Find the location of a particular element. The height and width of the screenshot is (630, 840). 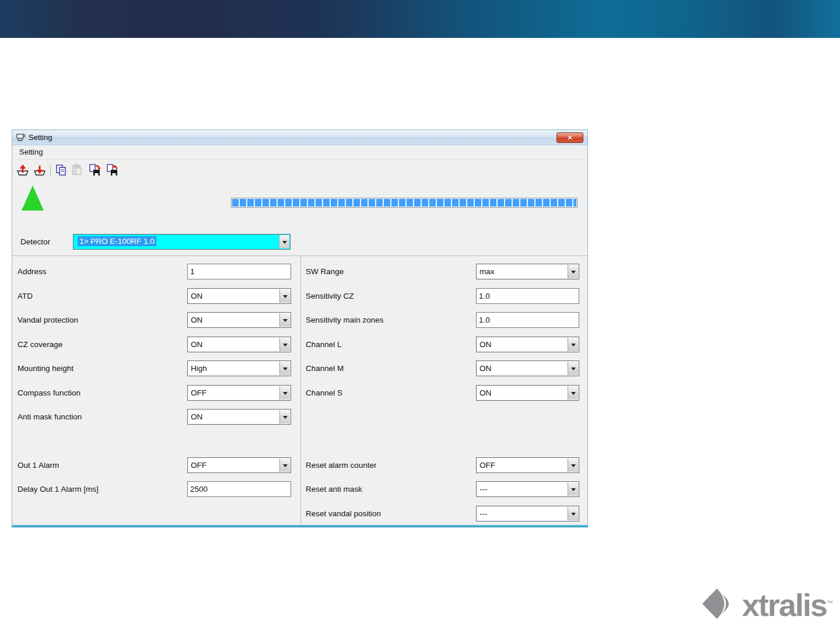

form-row: Delay Out 1 Alarm [ms] is located at coordinates (158, 489).